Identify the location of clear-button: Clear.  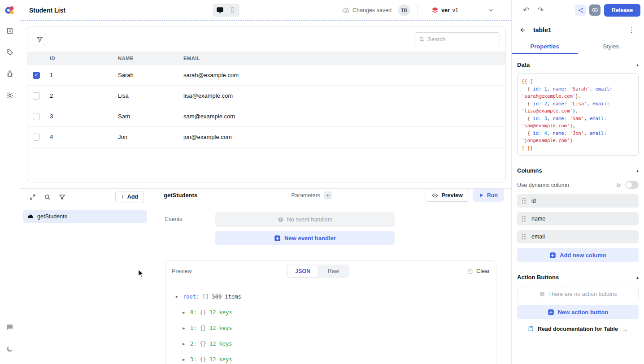
(445, 271).